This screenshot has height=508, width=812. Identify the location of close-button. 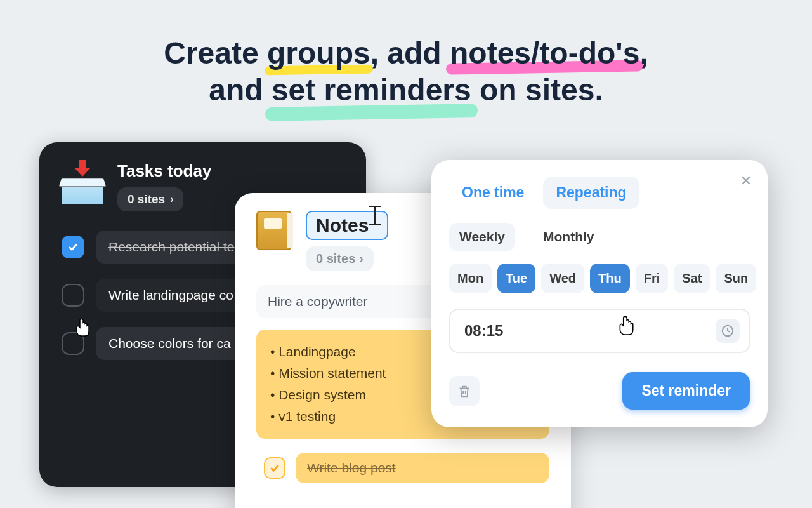
(746, 180).